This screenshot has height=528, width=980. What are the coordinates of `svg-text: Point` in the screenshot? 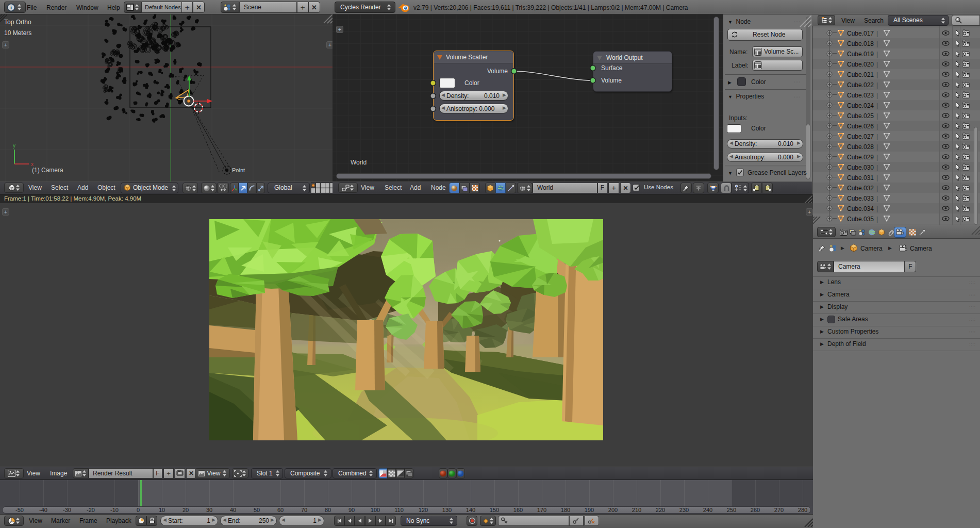 It's located at (238, 170).